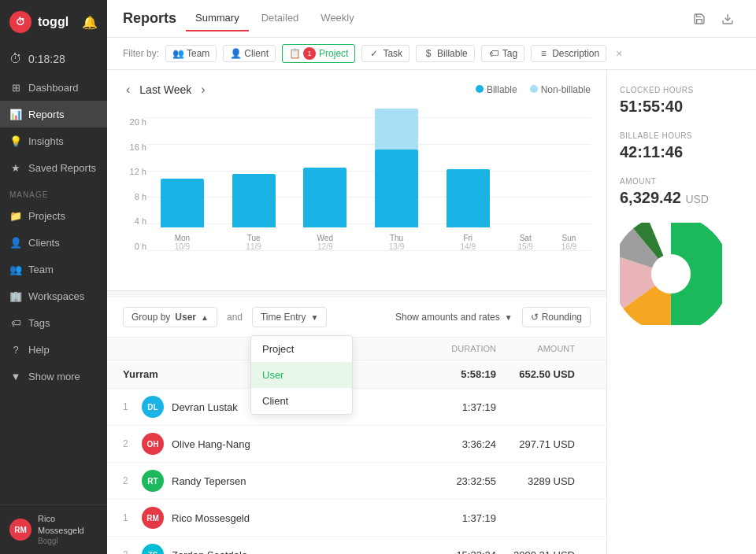 The image size is (756, 554). I want to click on amount-label: AMOUNT, so click(682, 181).